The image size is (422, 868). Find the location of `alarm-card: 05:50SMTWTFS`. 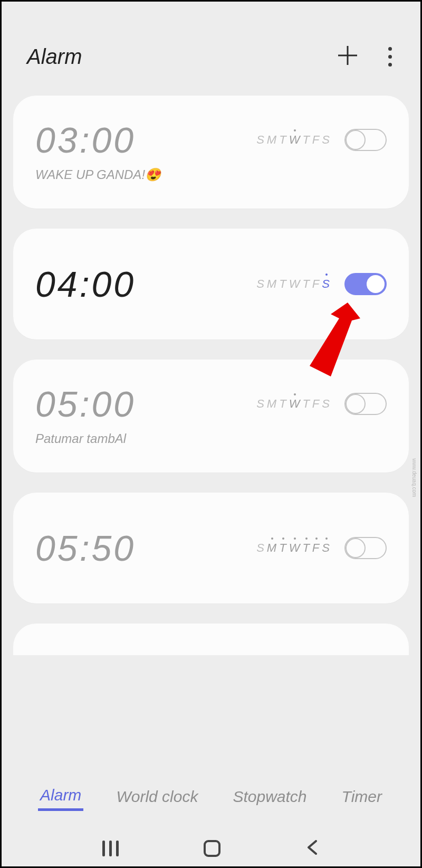

alarm-card: 05:50SMTWTFS is located at coordinates (211, 548).